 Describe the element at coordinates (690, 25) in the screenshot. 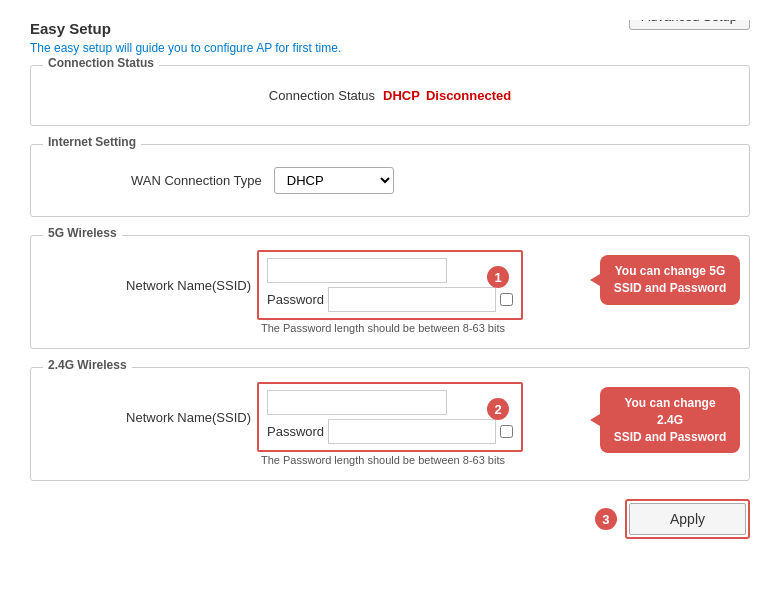

I see `advanced-setup-button: Advanced Setup` at that location.